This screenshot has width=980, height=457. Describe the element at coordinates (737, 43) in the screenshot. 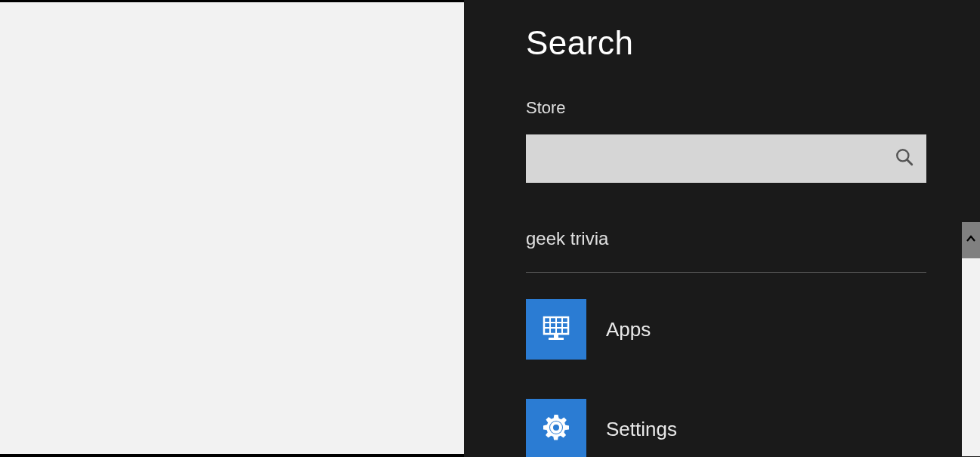

I see `search-title: Search` at that location.